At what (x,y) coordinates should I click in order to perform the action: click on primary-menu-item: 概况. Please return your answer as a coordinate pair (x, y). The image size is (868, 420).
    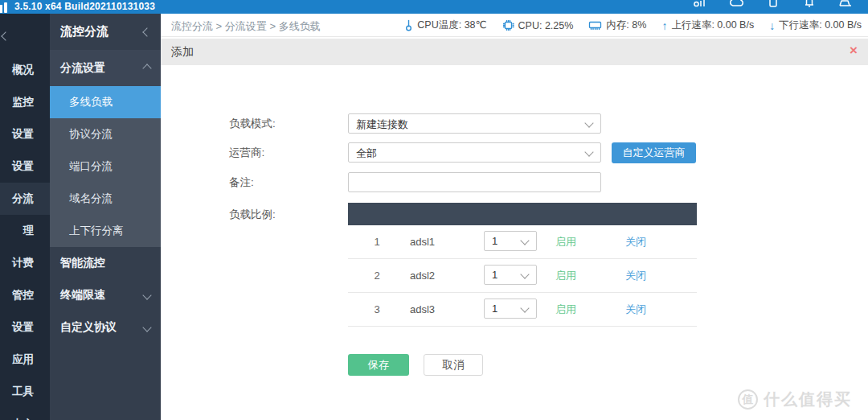
    Looking at the image, I should click on (25, 70).